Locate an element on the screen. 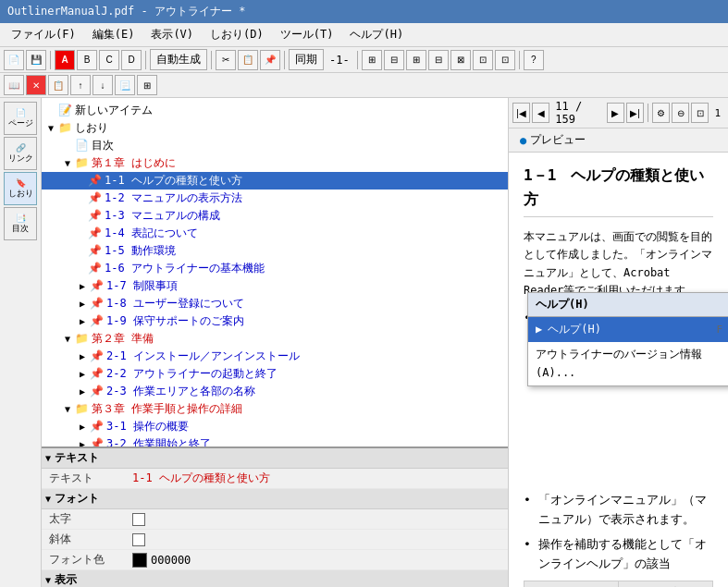 This screenshot has height=587, width=728. item-1-8-expander: ▶ is located at coordinates (82, 304).